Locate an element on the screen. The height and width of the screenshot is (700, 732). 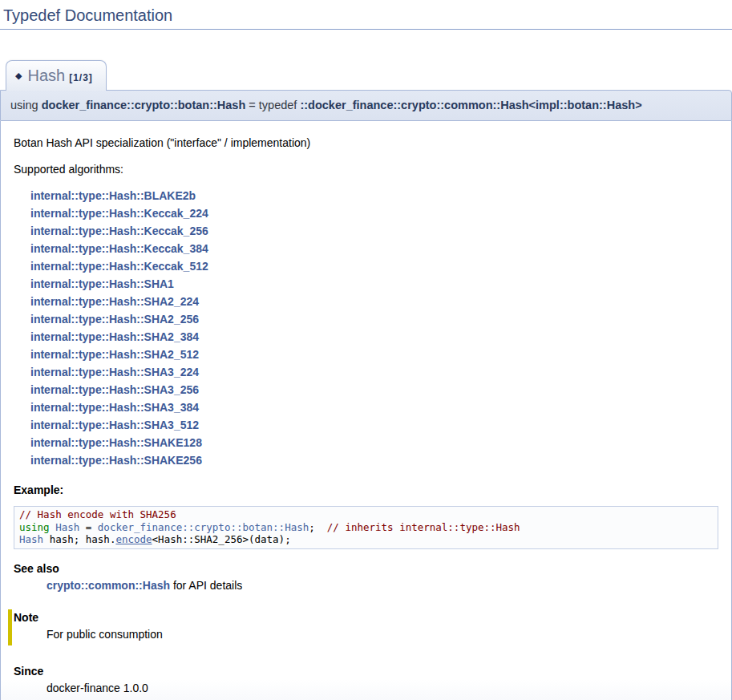
list-item: internal::type::Hash::Keccak_384 is located at coordinates (374, 249).